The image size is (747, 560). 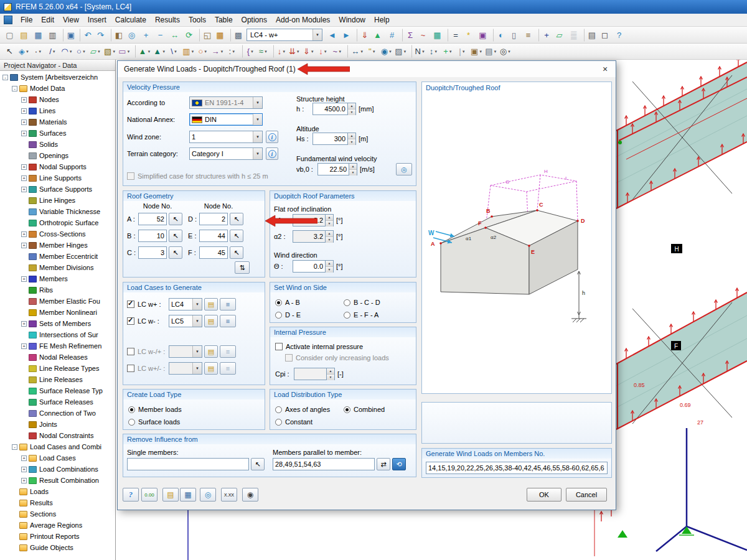 What do you see at coordinates (161, 35) in the screenshot?
I see `zoom-out-icon: −` at bounding box center [161, 35].